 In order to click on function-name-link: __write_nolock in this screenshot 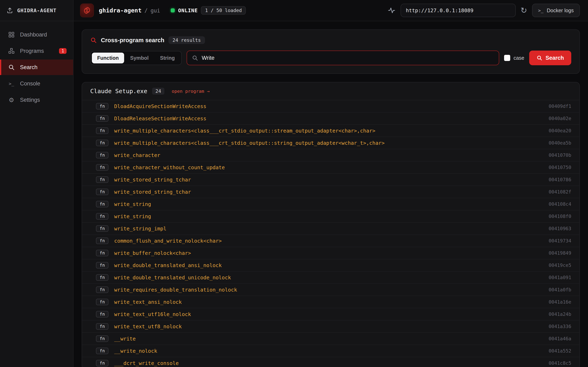, I will do `click(136, 351)`.